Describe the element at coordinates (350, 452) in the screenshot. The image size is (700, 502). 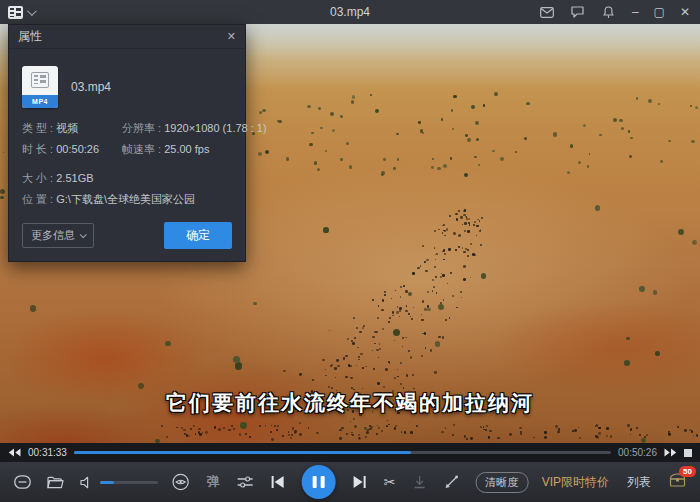
I see `progress-row: 00:31:33 00:50:26` at that location.